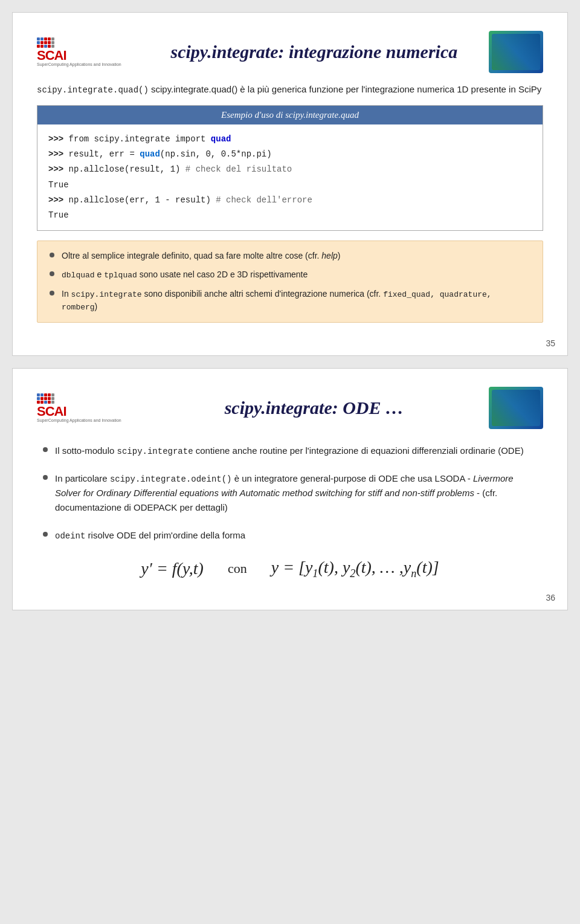 Image resolution: width=580 pixels, height=924 pixels. I want to click on formula-box: y′ = f(y,t) con y = [y1(t), y2(t), … ,yn…, so click(290, 569).